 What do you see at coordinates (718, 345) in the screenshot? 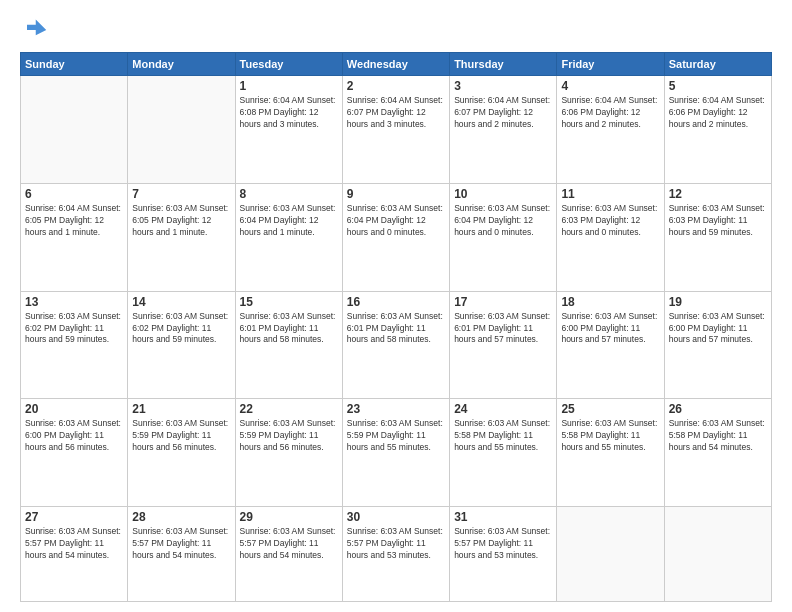
I see `calendar-cell: 19Sunrise: 6:03 AM Sunset: 6:00 PM Dayli…` at bounding box center [718, 345].